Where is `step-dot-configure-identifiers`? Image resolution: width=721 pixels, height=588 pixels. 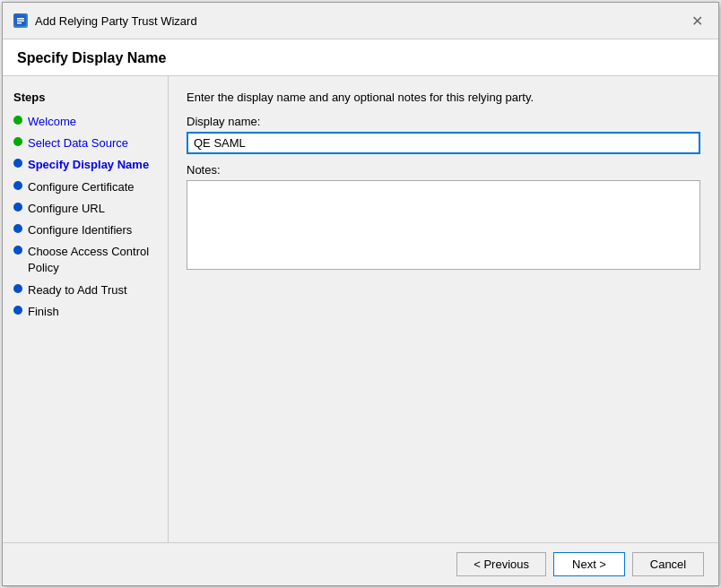 step-dot-configure-identifiers is located at coordinates (18, 229).